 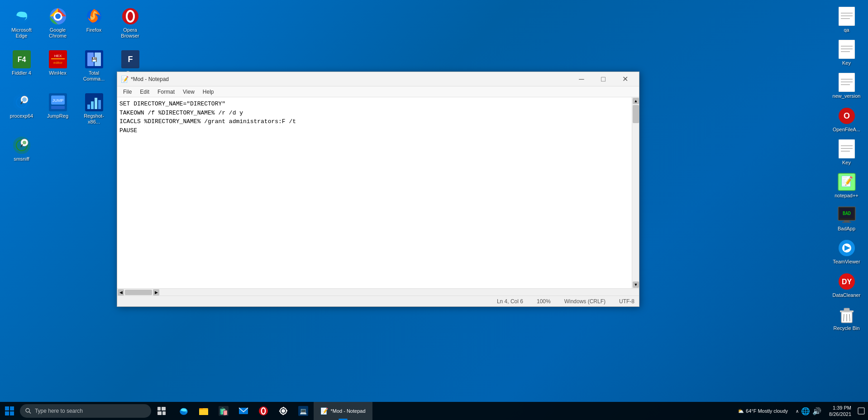 What do you see at coordinates (846, 119) in the screenshot?
I see `desktop-icon-openfile: O OpenFileA...` at bounding box center [846, 119].